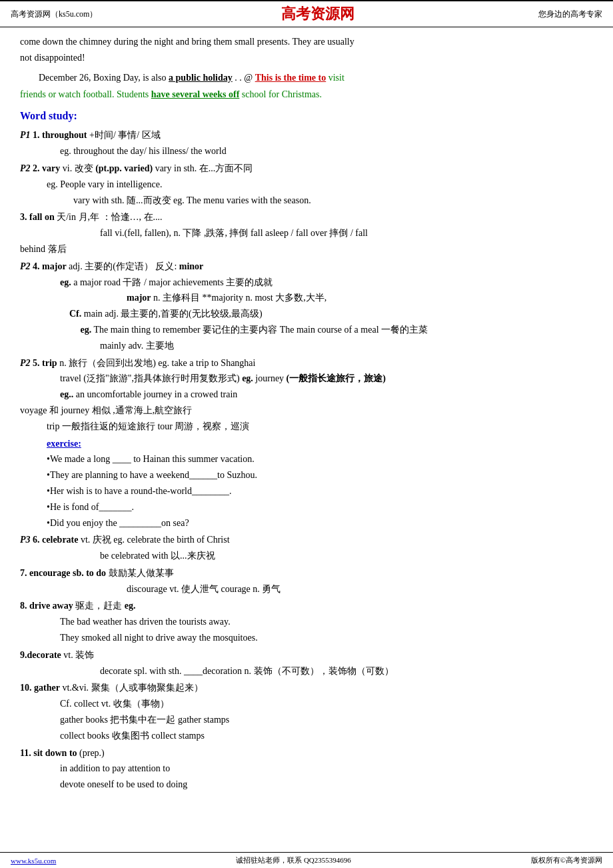 The height and width of the screenshot is (868, 613). What do you see at coordinates (201, 77) in the screenshot?
I see `holiday-public-holiday: a public holiday` at bounding box center [201, 77].